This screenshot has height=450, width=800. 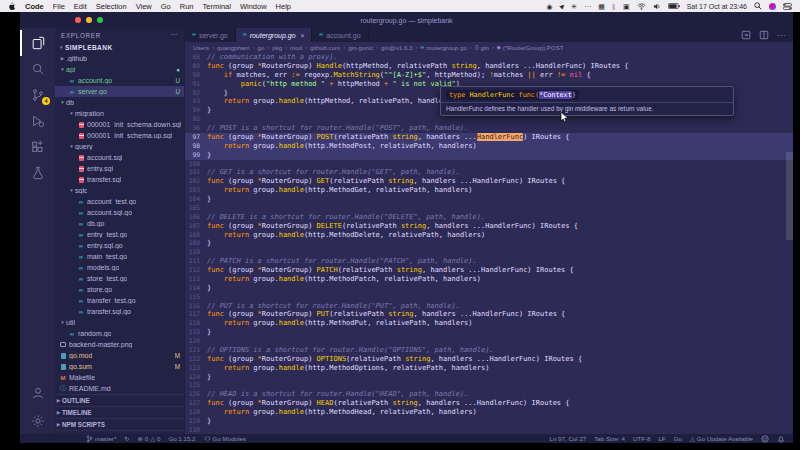 I want to click on notifications-bell-icon, so click(x=781, y=439).